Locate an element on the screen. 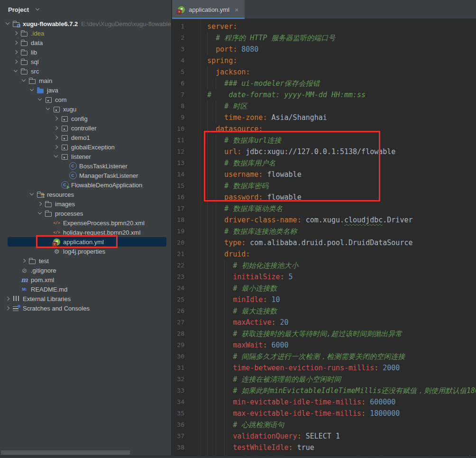 The image size is (476, 458). code-line: 25 minIdle: 10 is located at coordinates (324, 300).